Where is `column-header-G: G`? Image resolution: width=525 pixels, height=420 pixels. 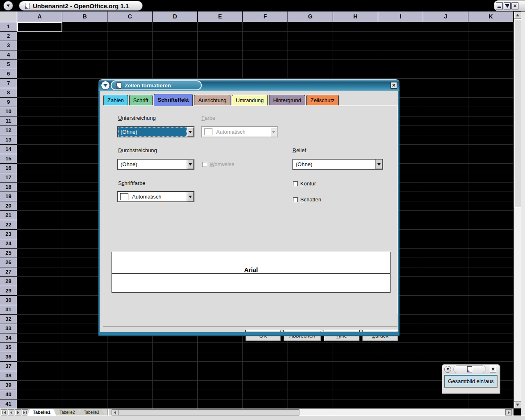 column-header-G: G is located at coordinates (310, 17).